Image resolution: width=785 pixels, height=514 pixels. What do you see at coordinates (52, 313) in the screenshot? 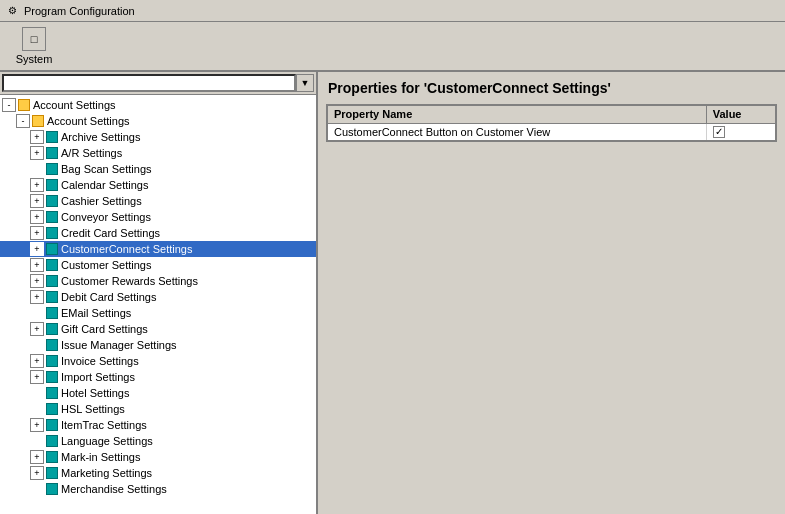
I see `icon-email` at bounding box center [52, 313].